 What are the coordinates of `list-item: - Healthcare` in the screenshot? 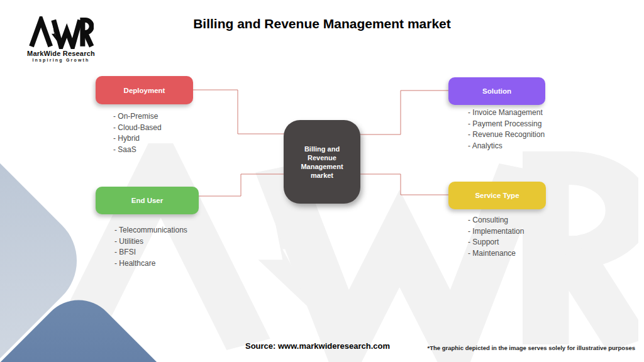 It's located at (151, 264).